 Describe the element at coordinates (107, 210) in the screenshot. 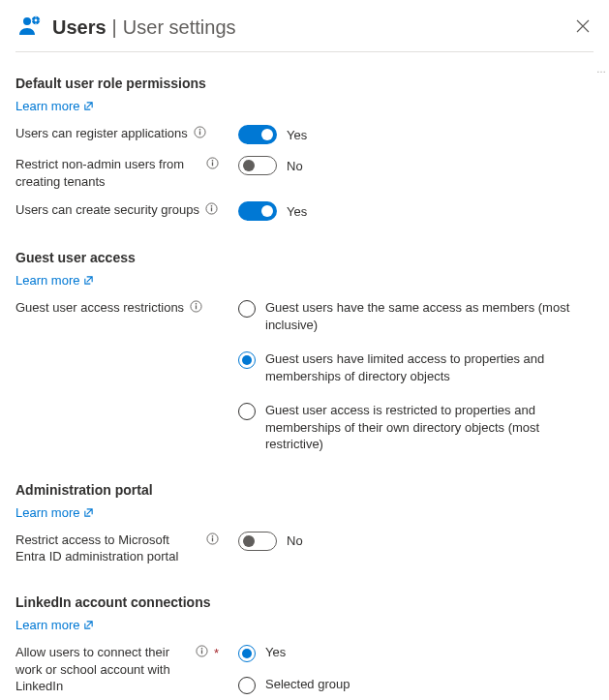

I see `label-text: Users can create security groups` at that location.